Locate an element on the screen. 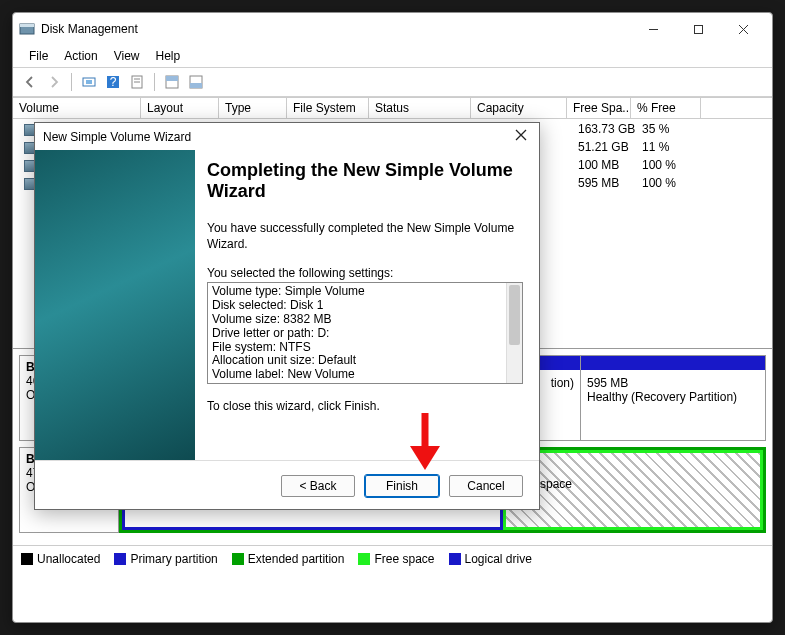  minimize-button is located at coordinates (654, 29).